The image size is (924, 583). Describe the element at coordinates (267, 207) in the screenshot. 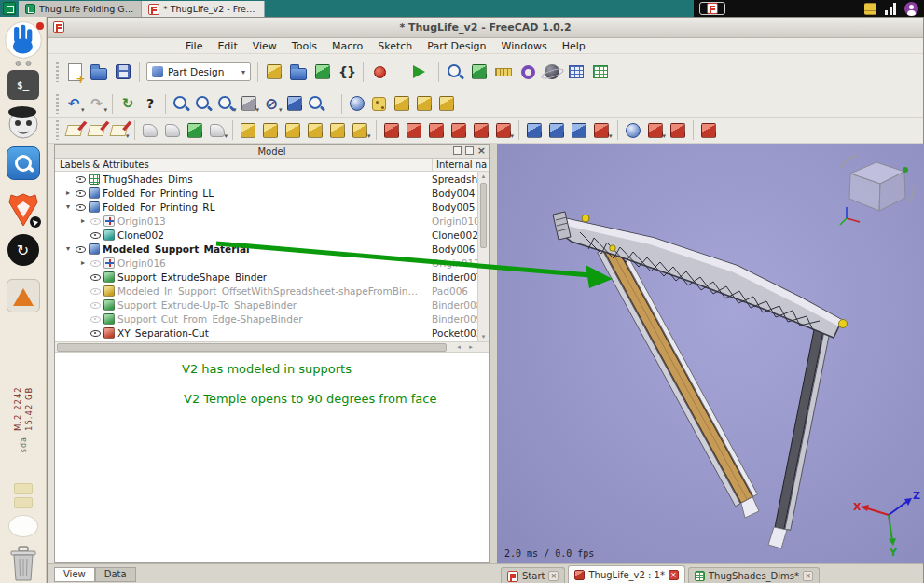

I see `tree-row: ▾ Folded_For_Printing_RL Body005` at that location.